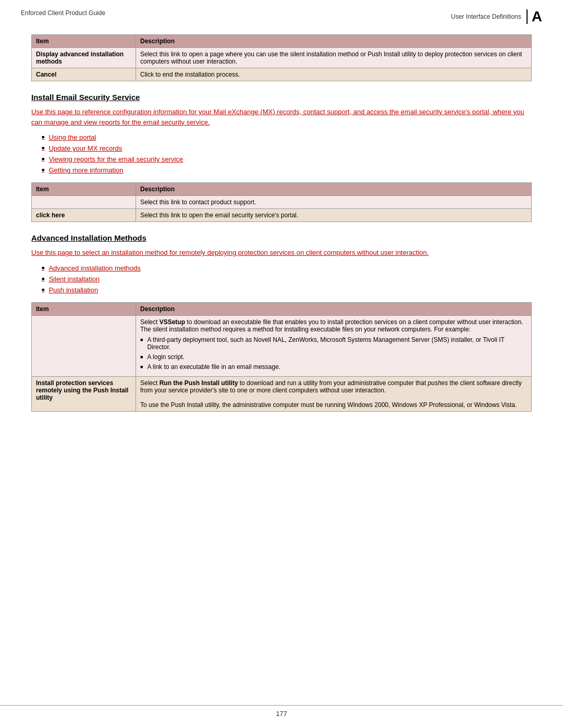  Describe the element at coordinates (84, 394) in the screenshot. I see `item-cell-push: Install protection services remotely usi…` at that location.